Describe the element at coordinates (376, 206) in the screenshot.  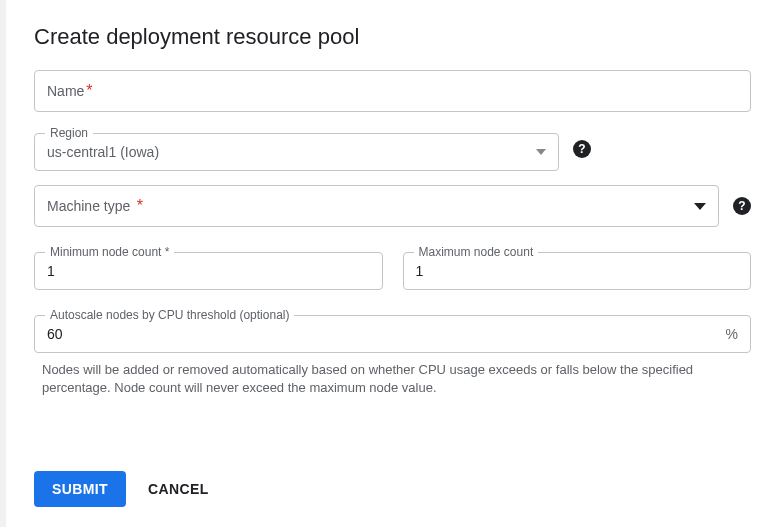
I see `machine-type-select: Machine type *` at that location.